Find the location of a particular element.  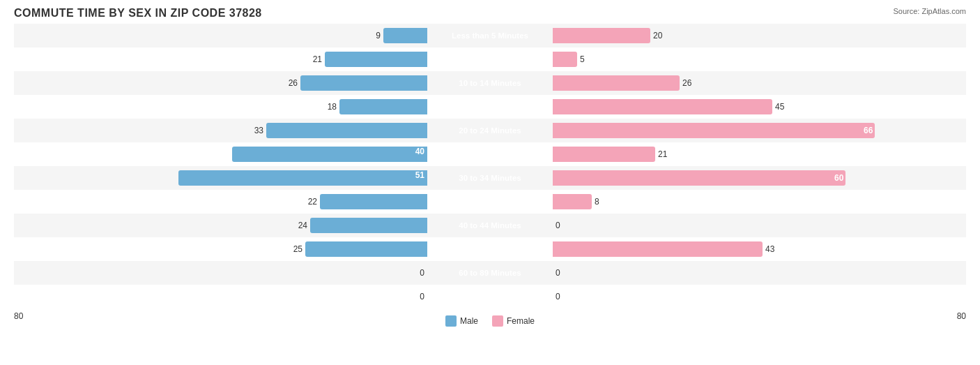

table-row: 0060 to 89 Minutes is located at coordinates (490, 273).